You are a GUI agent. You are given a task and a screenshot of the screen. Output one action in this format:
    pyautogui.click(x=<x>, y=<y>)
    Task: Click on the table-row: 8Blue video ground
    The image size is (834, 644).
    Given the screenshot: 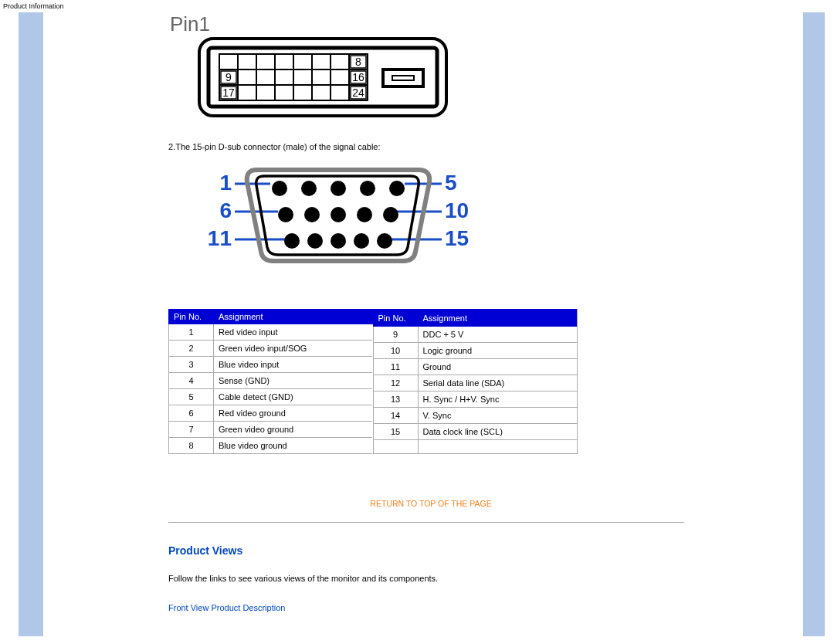 What is the action you would take?
    pyautogui.click(x=271, y=446)
    